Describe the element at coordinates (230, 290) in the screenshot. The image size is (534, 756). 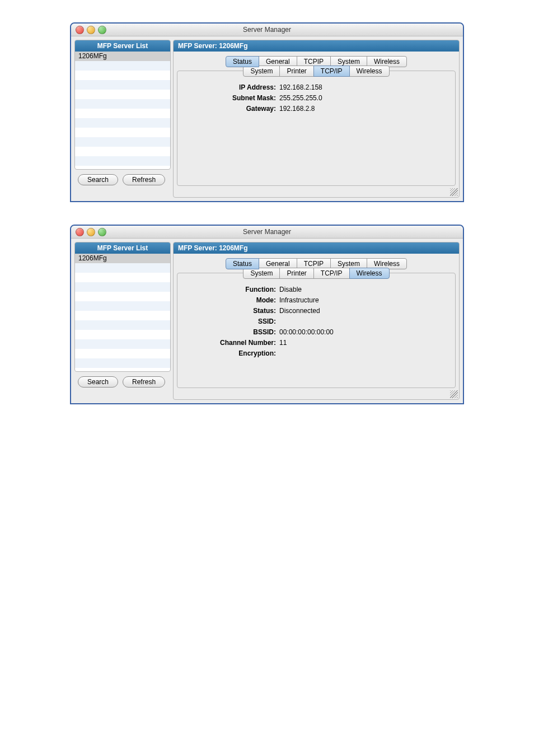
I see `field-label: Function:` at that location.